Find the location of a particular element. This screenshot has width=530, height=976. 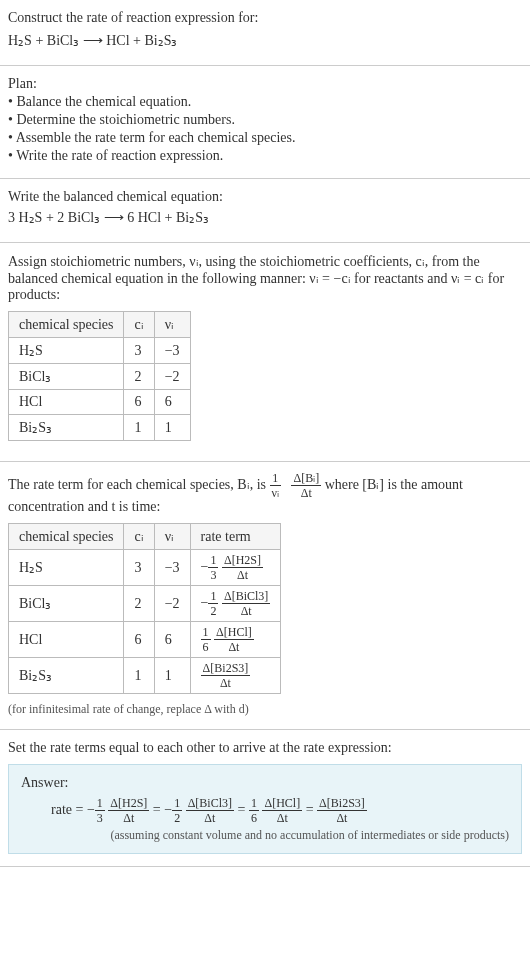

cell-rate: Δ[Bi2S3]Δt is located at coordinates (236, 676).